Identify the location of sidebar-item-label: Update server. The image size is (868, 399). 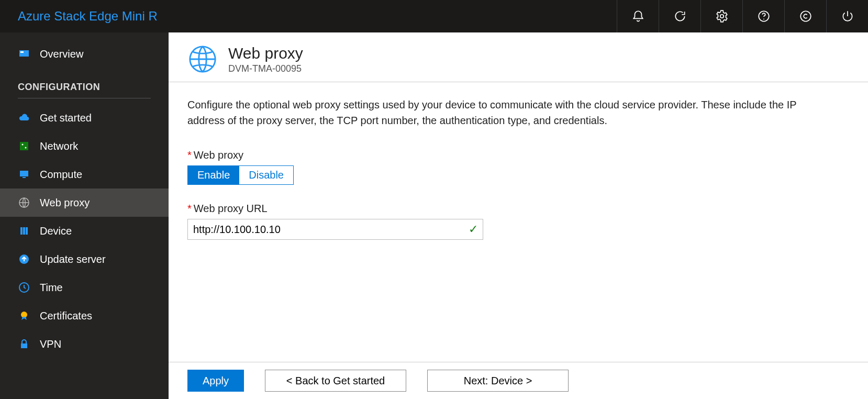
(73, 260).